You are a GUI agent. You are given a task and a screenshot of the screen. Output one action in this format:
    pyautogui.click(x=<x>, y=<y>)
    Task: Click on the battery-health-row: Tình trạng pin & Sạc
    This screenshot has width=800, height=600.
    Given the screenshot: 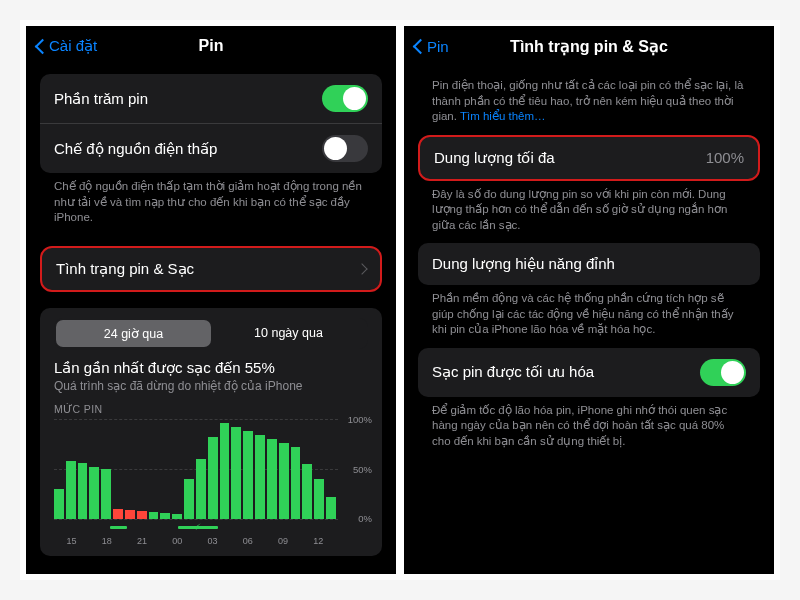 What is the action you would take?
    pyautogui.click(x=211, y=269)
    